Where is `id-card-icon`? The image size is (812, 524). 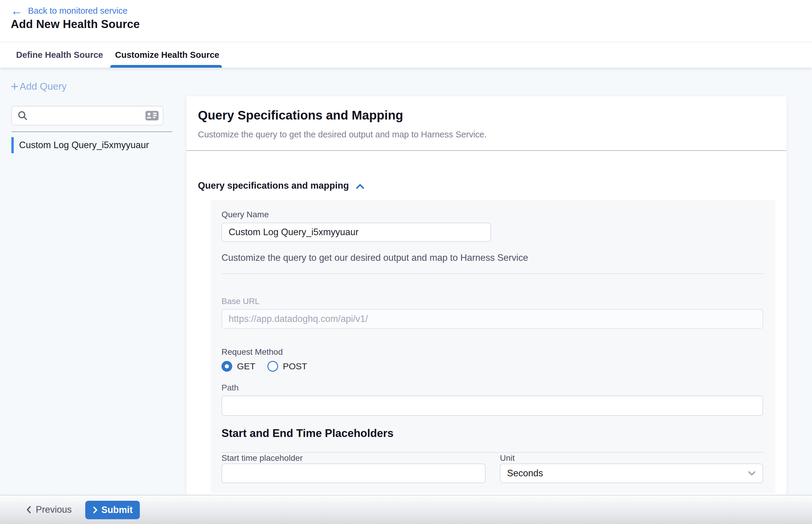
id-card-icon is located at coordinates (152, 116).